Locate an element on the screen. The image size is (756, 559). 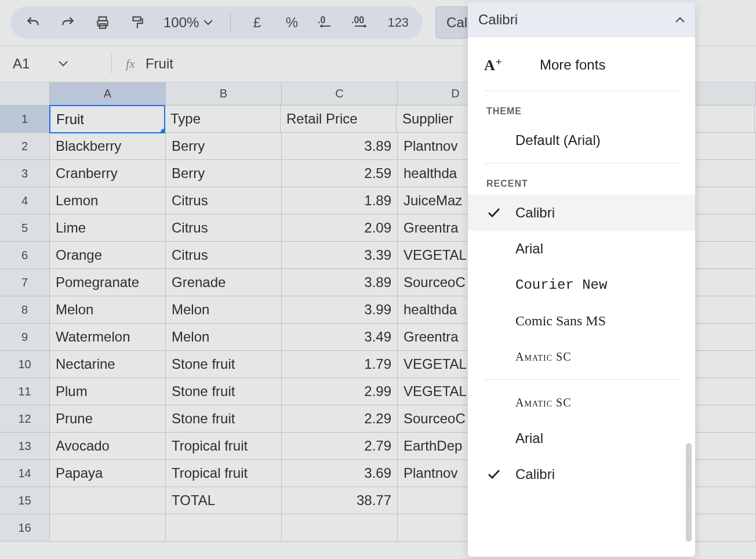
theme-font-default: Default (Arial) is located at coordinates (581, 140).